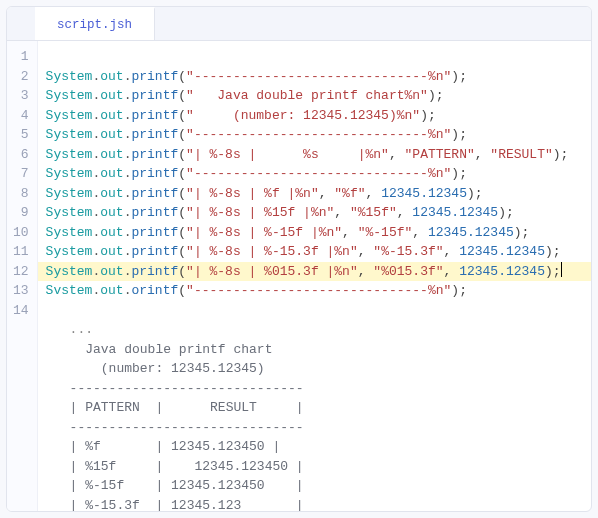  I want to click on string-literal: "PATTERN", so click(440, 154).